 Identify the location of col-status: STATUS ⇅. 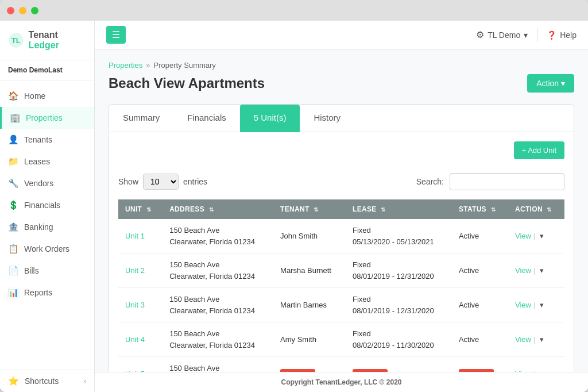
(480, 209).